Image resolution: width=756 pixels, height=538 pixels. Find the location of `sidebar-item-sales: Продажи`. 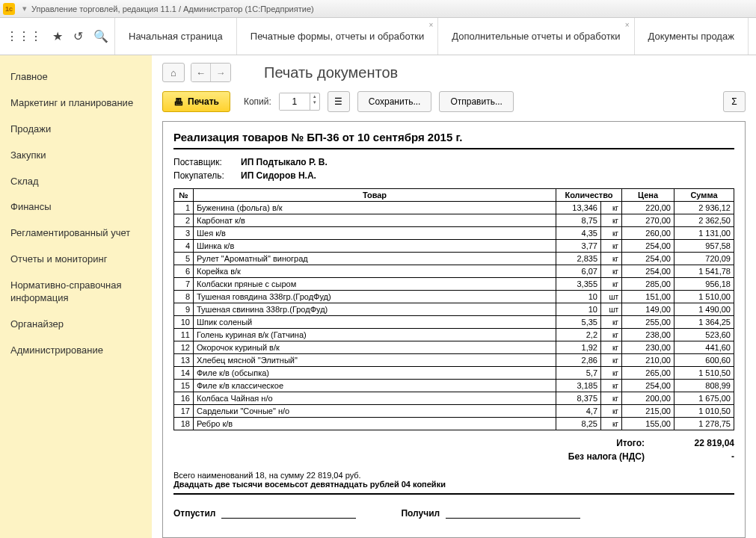

sidebar-item-sales: Продажи is located at coordinates (76, 130).